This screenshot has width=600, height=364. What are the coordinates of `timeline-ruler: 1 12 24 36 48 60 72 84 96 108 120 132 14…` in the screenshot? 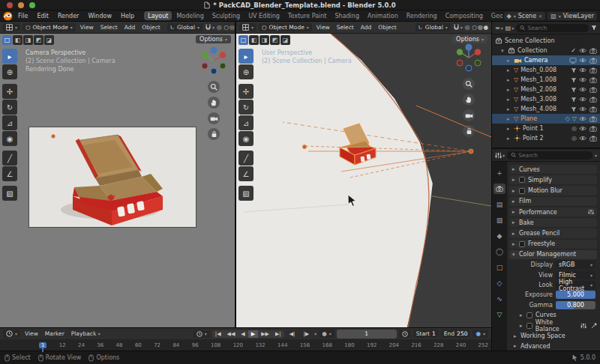 It's located at (246, 345).